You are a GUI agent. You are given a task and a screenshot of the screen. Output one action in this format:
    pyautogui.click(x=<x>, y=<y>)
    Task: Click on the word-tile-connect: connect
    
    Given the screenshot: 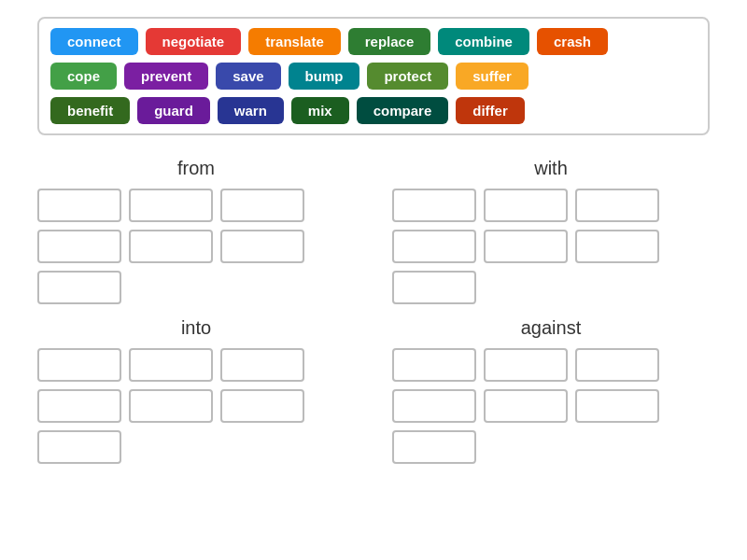 What is the action you would take?
    pyautogui.click(x=94, y=41)
    